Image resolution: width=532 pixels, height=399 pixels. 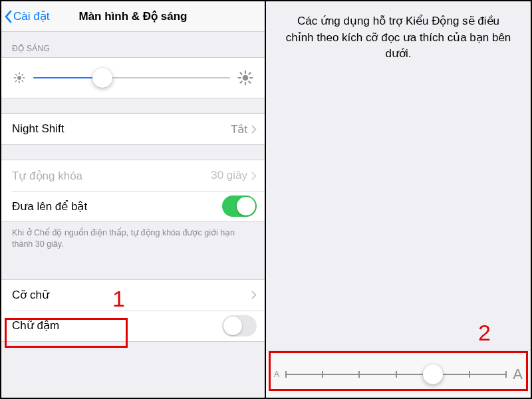 What do you see at coordinates (133, 45) in the screenshot?
I see `brightness-section-header: ĐỘ SÁNG` at bounding box center [133, 45].